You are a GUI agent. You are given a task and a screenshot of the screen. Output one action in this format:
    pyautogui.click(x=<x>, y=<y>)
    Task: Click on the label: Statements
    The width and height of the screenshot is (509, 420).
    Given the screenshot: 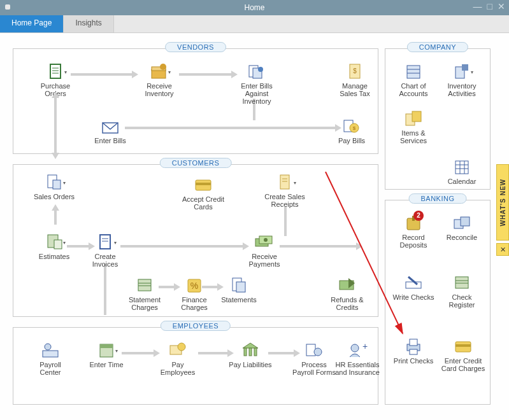 What is the action you would take?
    pyautogui.click(x=239, y=300)
    